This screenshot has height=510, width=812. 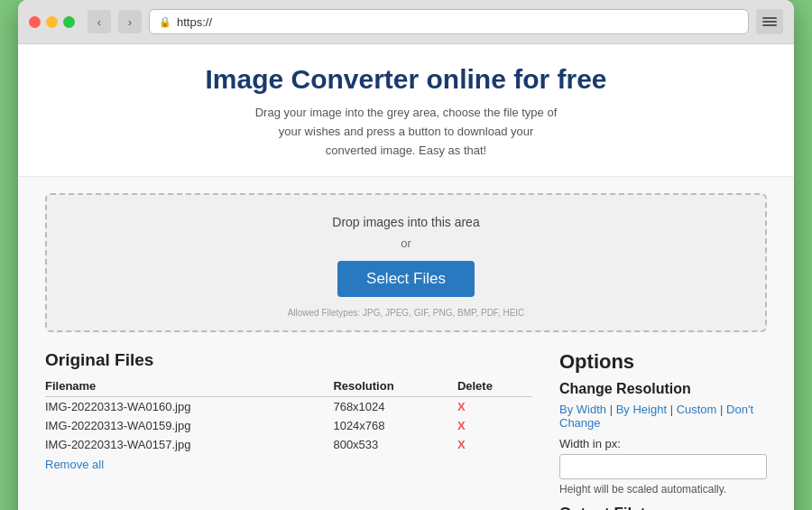 What do you see at coordinates (724, 410) in the screenshot?
I see `sep-3: |` at bounding box center [724, 410].